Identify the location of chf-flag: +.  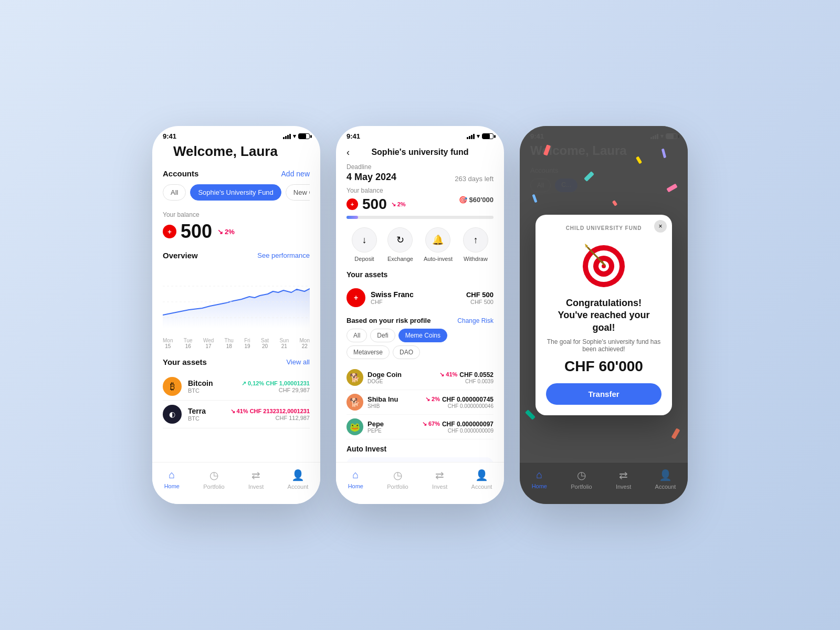
(170, 232).